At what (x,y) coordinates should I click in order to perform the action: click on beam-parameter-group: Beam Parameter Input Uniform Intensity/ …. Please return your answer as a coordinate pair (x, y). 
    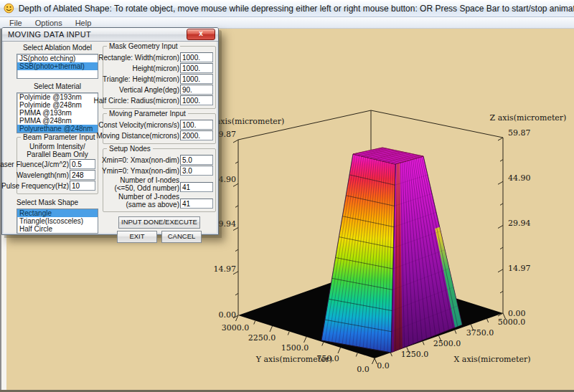
    Looking at the image, I should click on (57, 166).